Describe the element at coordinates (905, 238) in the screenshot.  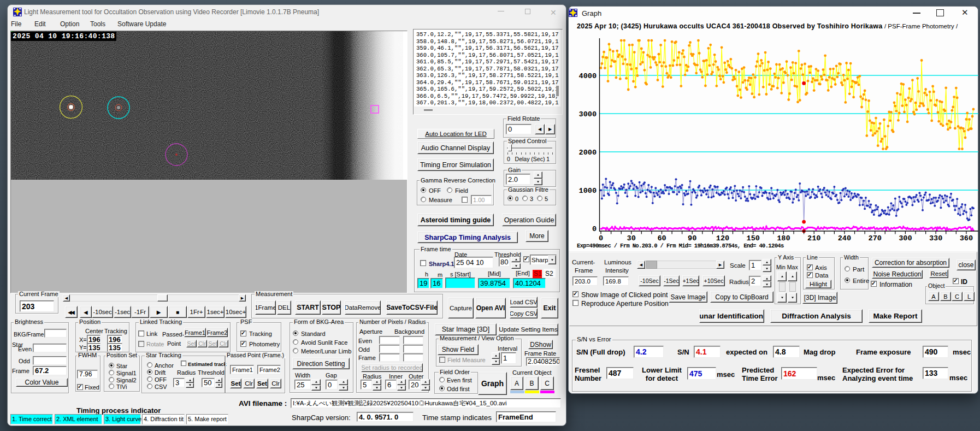
I see `svg-text: 300` at that location.